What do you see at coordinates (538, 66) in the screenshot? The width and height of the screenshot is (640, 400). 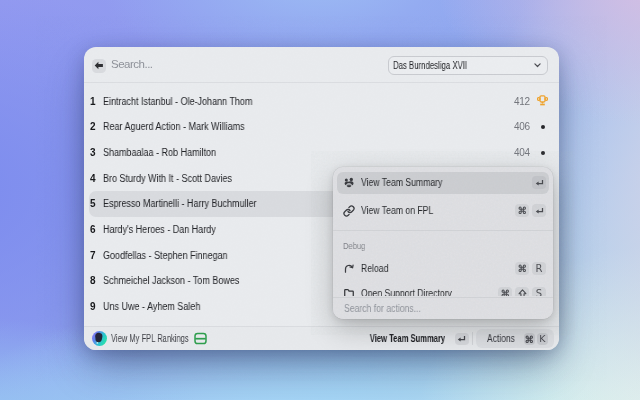 I see `chevron-down-icon` at bounding box center [538, 66].